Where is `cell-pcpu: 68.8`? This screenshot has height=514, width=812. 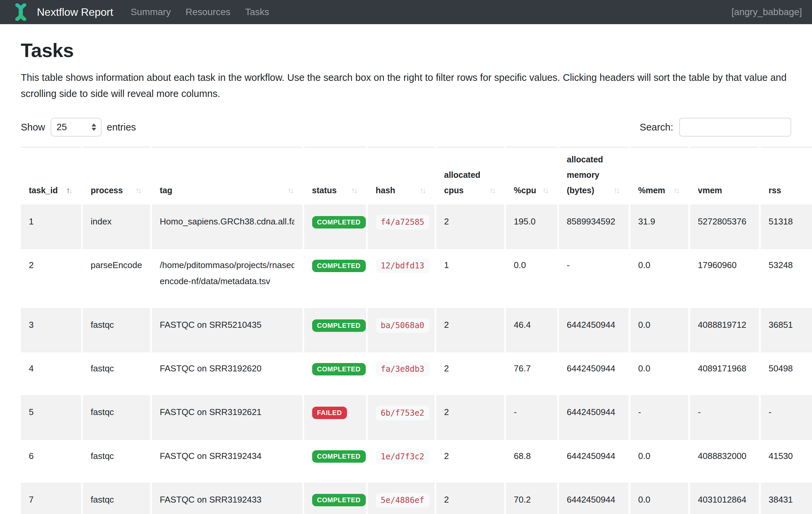 cell-pcpu: 68.8 is located at coordinates (531, 461).